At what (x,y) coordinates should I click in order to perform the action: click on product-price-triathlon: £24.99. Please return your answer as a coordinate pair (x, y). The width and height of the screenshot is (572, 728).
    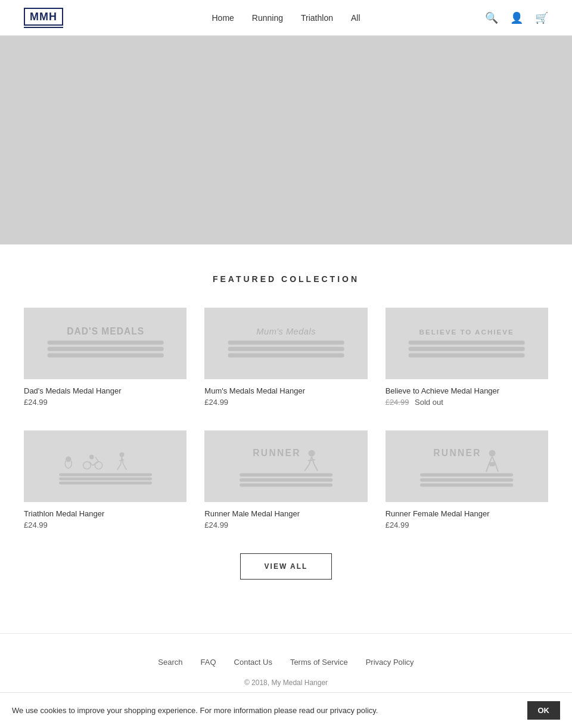
    Looking at the image, I should click on (105, 525).